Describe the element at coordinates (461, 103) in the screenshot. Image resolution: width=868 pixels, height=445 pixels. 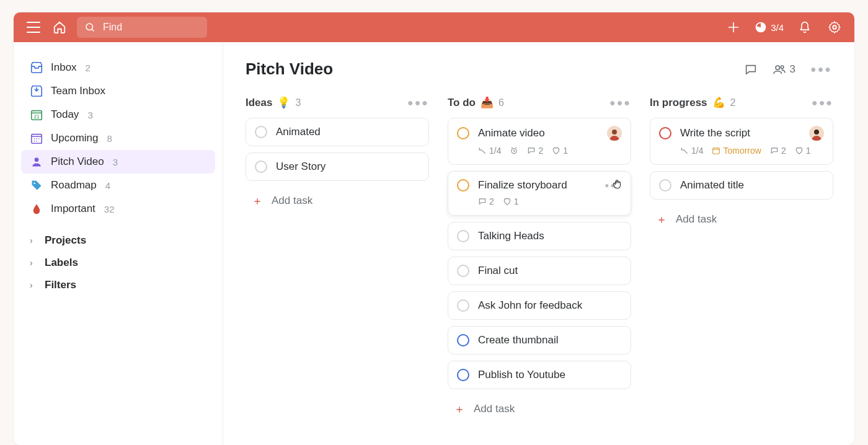
I see `column-title: To do` at that location.